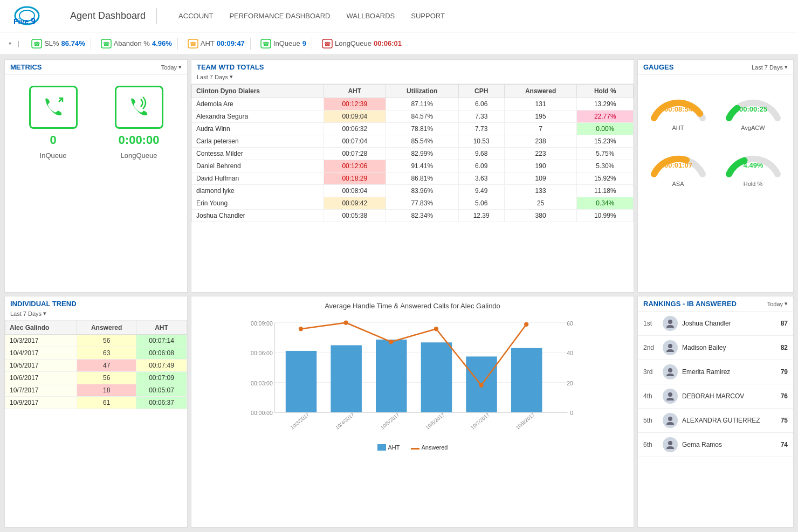  Describe the element at coordinates (770, 67) in the screenshot. I see `gauges-filter: Last 7 Days ▾` at that location.